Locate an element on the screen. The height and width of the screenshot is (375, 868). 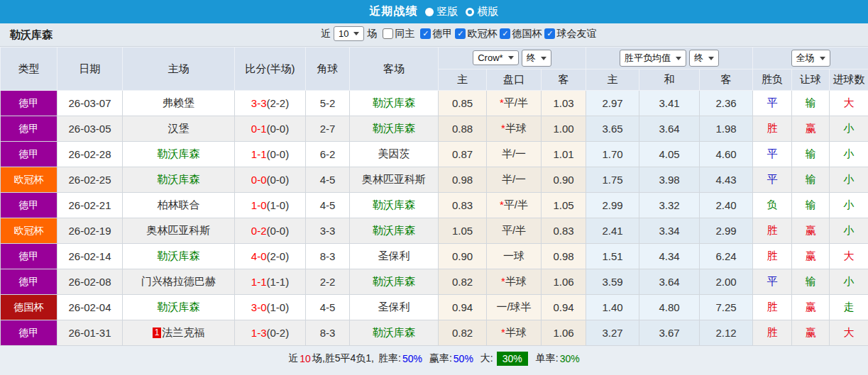
scope-select: 全场 is located at coordinates (811, 58).